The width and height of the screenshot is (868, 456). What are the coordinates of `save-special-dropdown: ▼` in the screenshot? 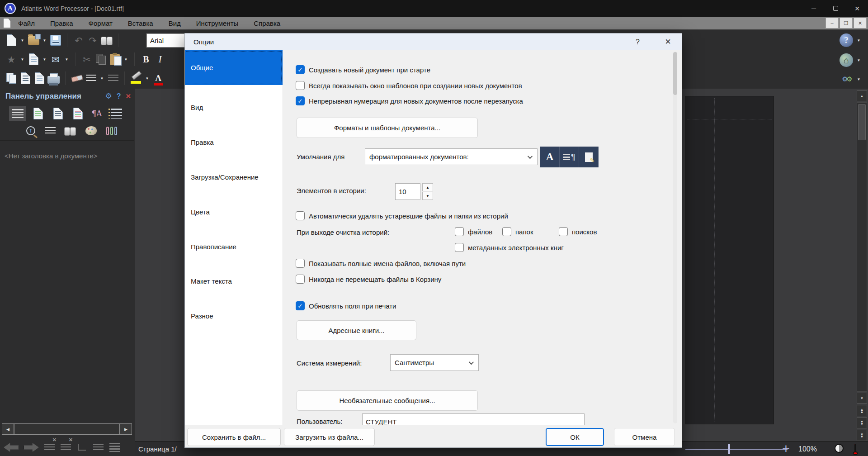 It's located at (44, 60).